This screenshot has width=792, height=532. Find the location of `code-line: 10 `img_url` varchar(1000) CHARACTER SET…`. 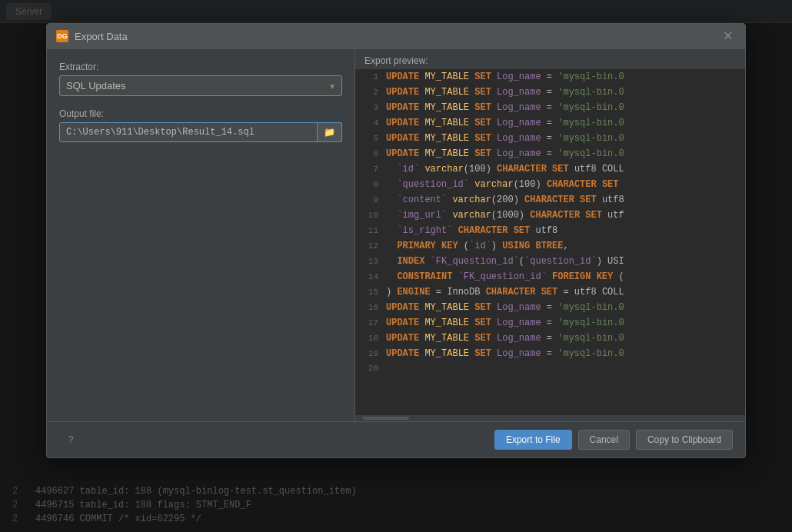

code-line: 10 `img_url` varchar(1000) CHARACTER SET… is located at coordinates (551, 215).